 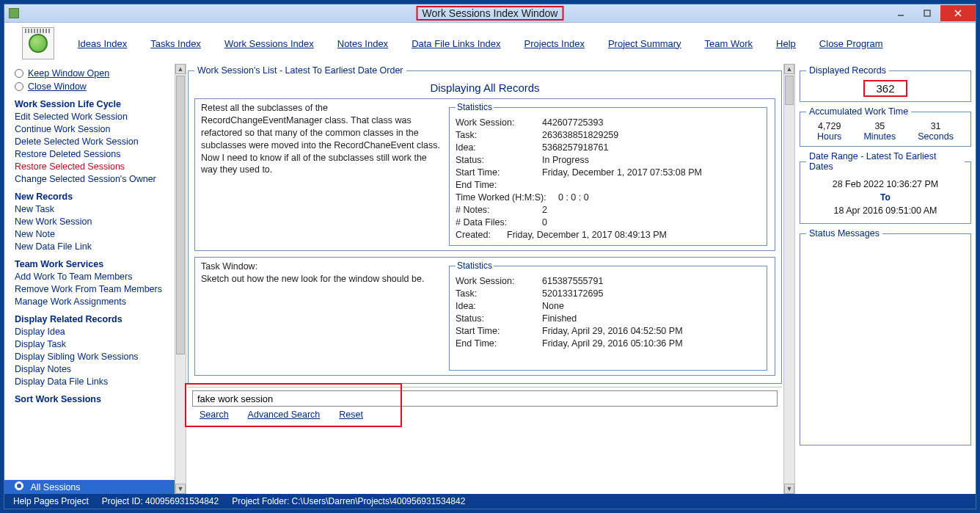 What do you see at coordinates (95, 332) in the screenshot?
I see `display-idea: Display Idea` at bounding box center [95, 332].